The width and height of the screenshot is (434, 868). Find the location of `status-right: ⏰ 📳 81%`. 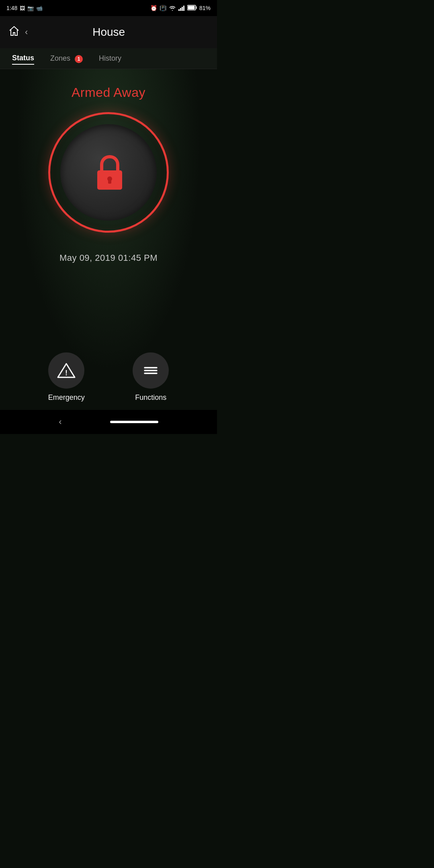

status-right: ⏰ 📳 81% is located at coordinates (180, 8).